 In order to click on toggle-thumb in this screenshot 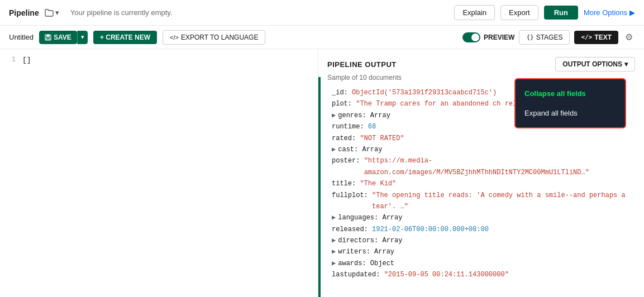, I will do `click(475, 37)`.